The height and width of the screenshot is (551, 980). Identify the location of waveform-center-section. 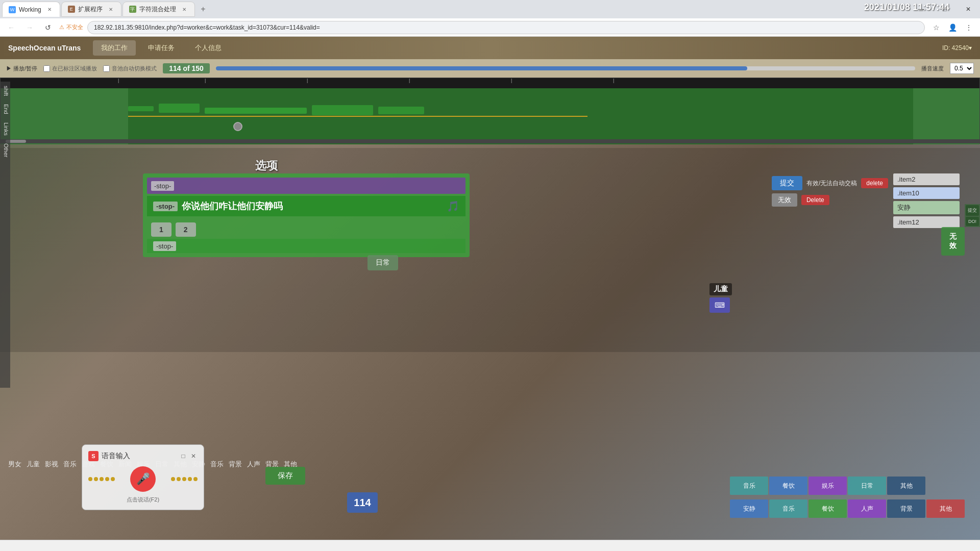
(521, 116).